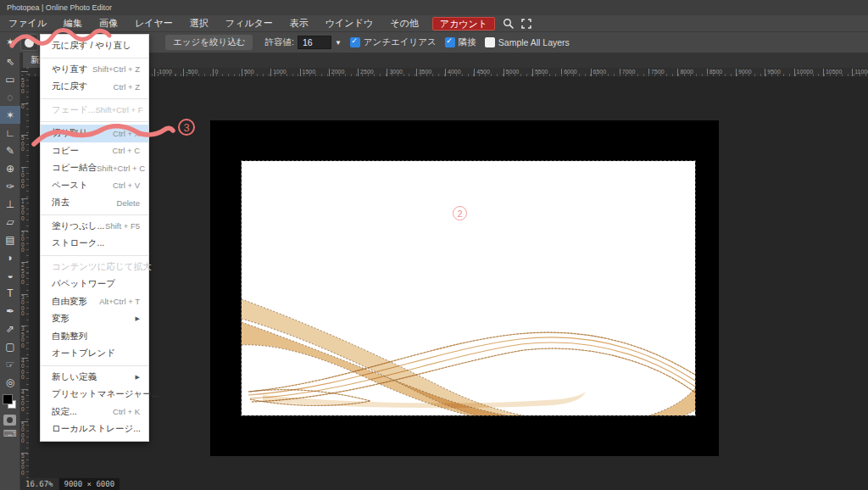  I want to click on edit-menu-item-パペットワープ: パペットワープ, so click(95, 285).